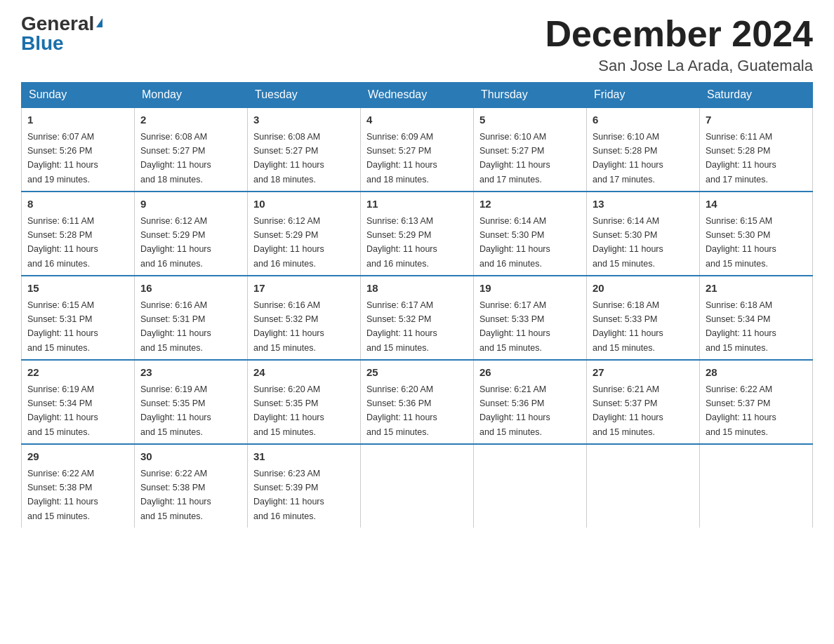 This screenshot has height=644, width=834. Describe the element at coordinates (63, 411) in the screenshot. I see `day-info: Sunrise: 6:19 AMSunset: 5:34 PMDaylight:…` at that location.